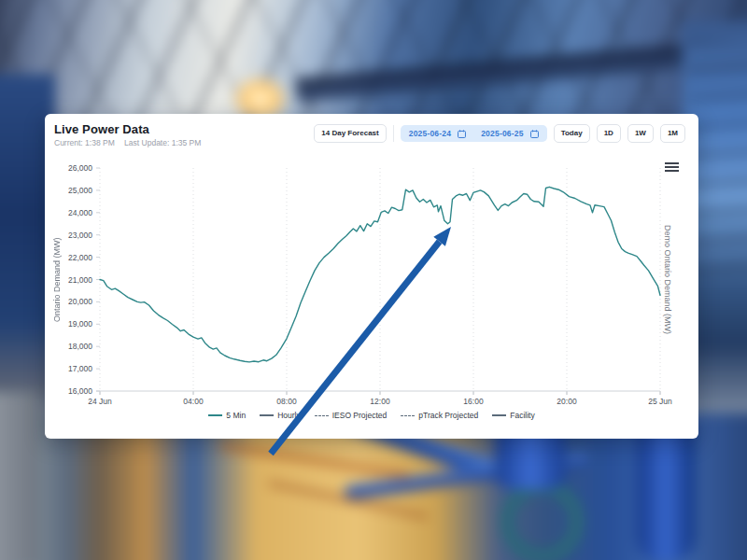  What do you see at coordinates (351, 415) in the screenshot?
I see `legend-item-ieso-projected: IESO Projected` at bounding box center [351, 415].